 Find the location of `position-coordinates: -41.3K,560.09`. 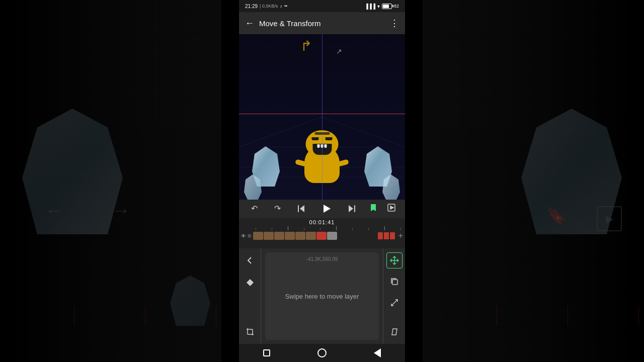

position-coordinates: -41.3K,560.09 is located at coordinates (322, 259).